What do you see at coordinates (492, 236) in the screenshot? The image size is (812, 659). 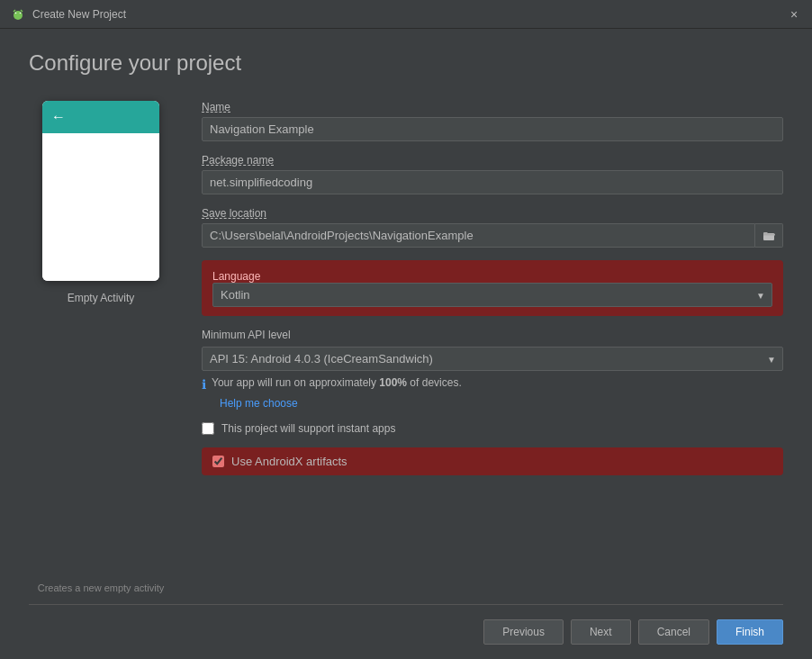 I see `save-location-input-row` at bounding box center [492, 236].